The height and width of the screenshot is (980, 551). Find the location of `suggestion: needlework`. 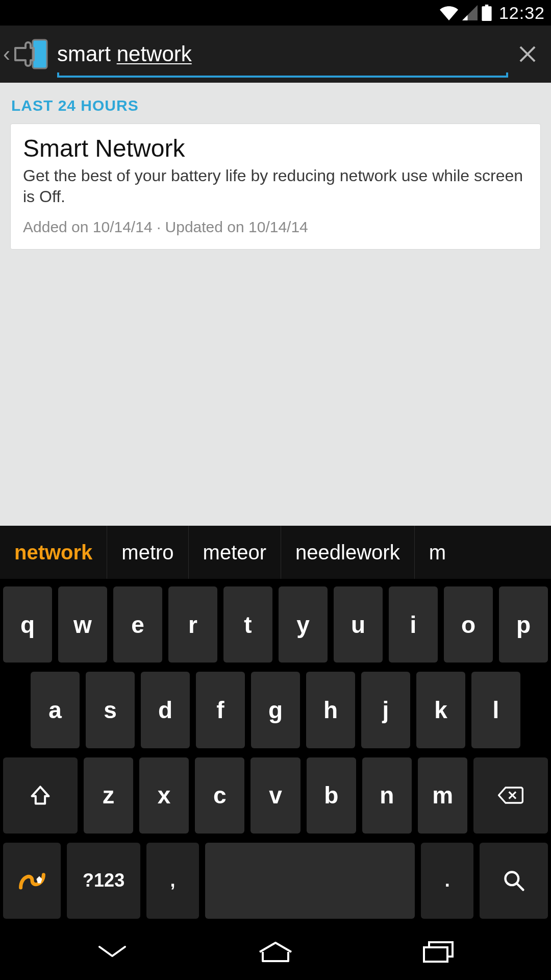

suggestion: needlework is located at coordinates (348, 552).